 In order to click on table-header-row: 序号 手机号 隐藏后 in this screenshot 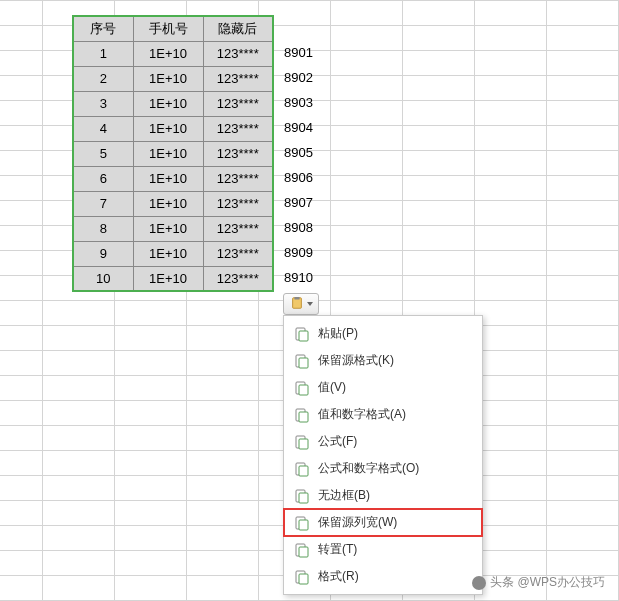, I will do `click(173, 28)`.